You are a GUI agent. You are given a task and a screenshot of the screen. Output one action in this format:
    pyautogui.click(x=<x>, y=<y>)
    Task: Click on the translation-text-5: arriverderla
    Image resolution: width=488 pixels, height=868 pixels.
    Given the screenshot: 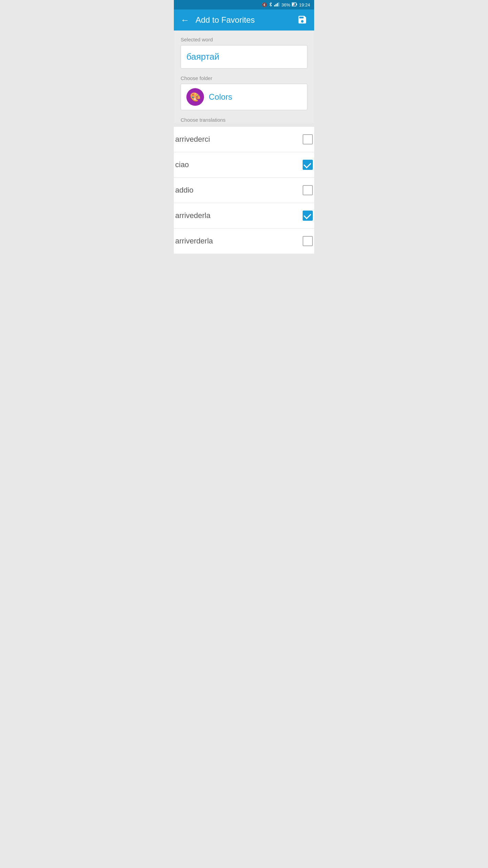 What is the action you would take?
    pyautogui.click(x=194, y=241)
    